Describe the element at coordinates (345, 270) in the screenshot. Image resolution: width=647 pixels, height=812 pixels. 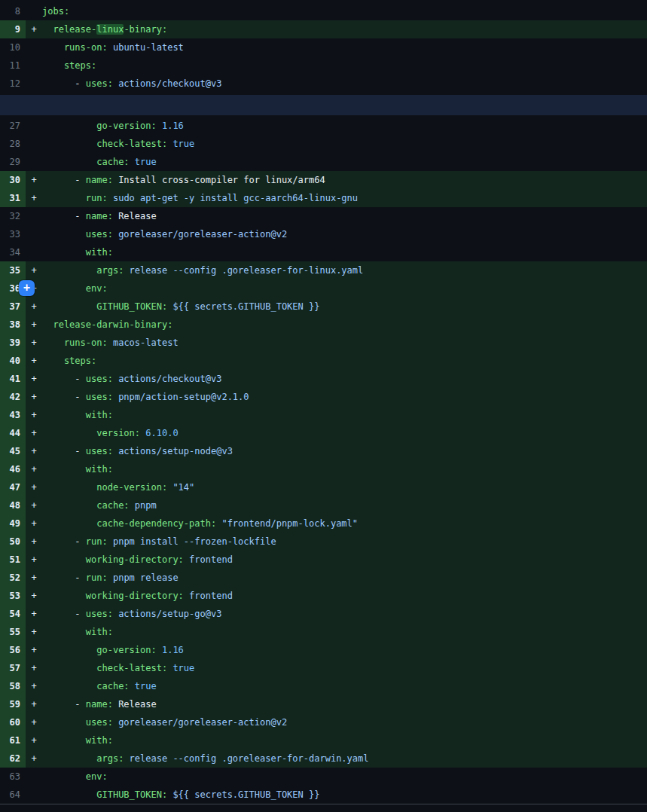
I see `code-line: args: release --config .goreleaser-for-l…` at that location.